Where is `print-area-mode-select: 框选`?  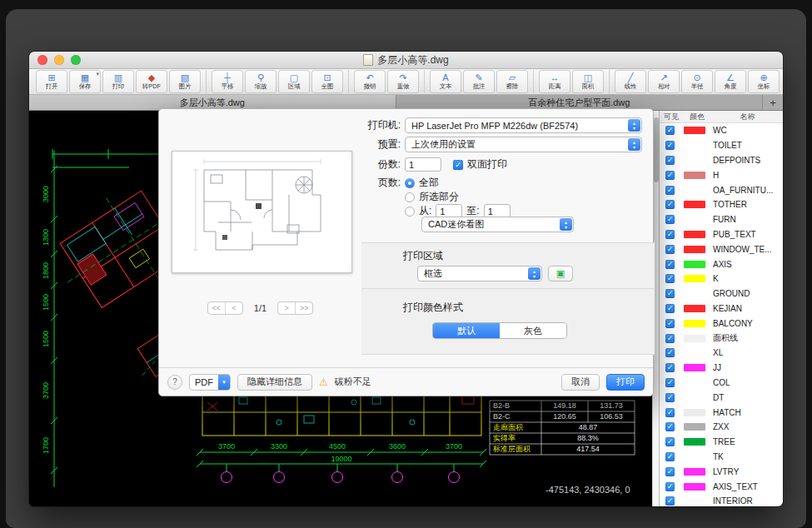
print-area-mode-select: 框选 is located at coordinates (480, 273).